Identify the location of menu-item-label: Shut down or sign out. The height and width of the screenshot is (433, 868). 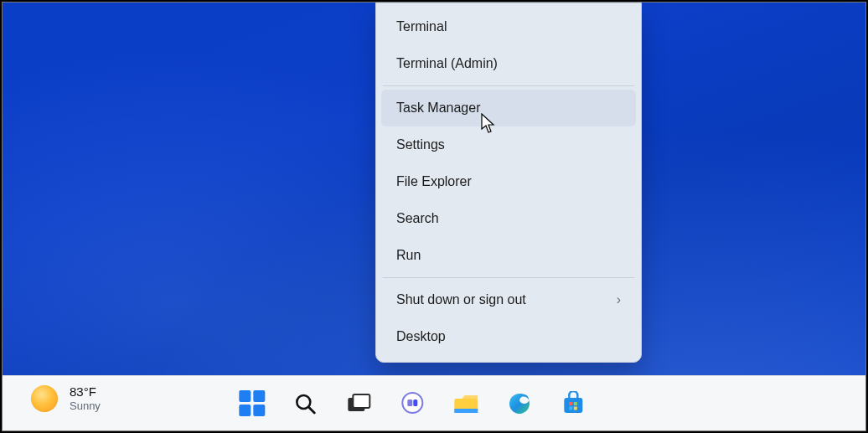
(461, 300).